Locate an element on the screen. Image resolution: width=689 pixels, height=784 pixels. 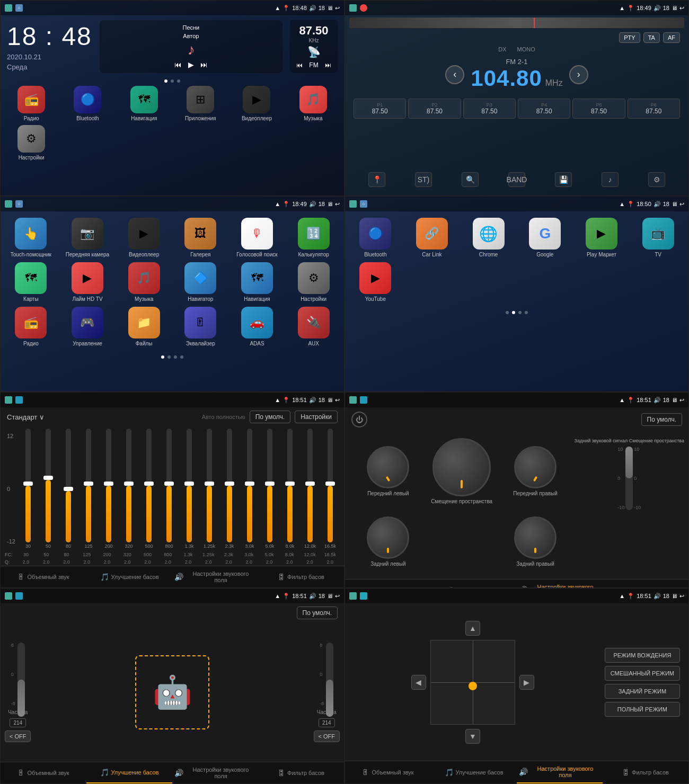
p7-tab-bassfilter: 🎛 Фильтр басов is located at coordinates (301, 773).